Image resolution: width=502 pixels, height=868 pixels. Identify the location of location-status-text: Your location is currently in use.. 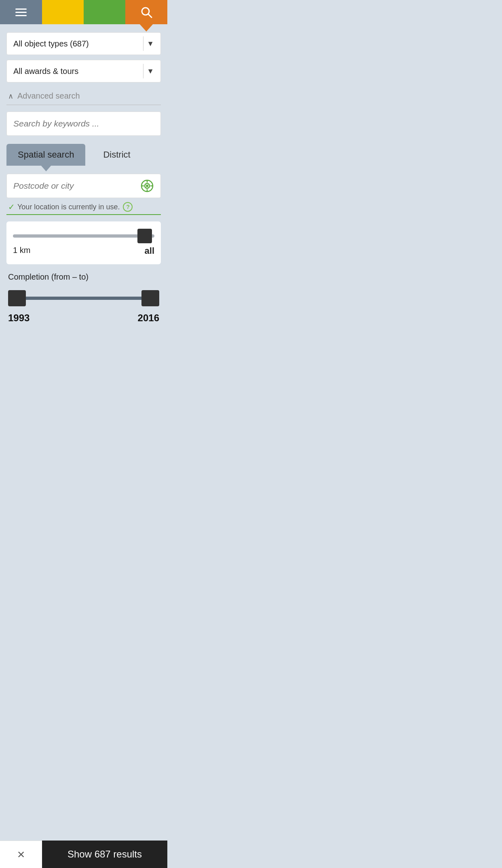
(69, 207).